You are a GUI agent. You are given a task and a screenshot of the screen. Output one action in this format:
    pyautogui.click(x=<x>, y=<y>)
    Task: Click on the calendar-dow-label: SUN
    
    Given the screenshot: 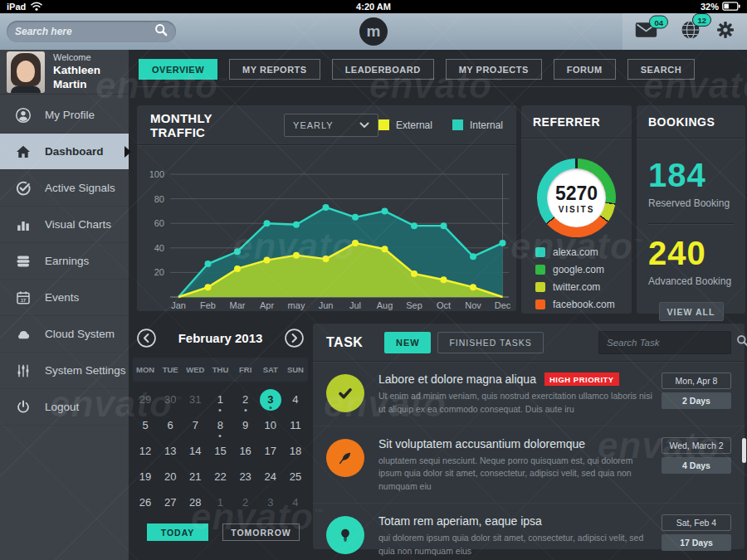 What is the action you would take?
    pyautogui.click(x=295, y=370)
    